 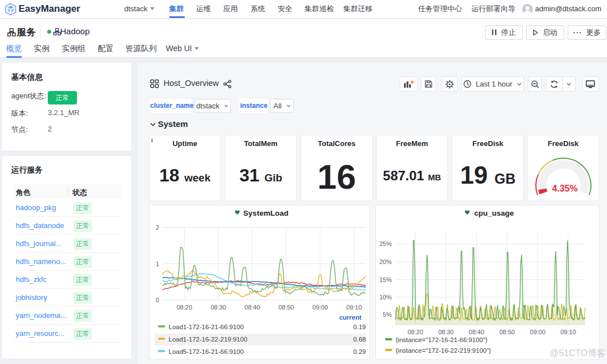 What do you see at coordinates (387, 315) in the screenshot?
I see `svg-text: 5%` at bounding box center [387, 315].